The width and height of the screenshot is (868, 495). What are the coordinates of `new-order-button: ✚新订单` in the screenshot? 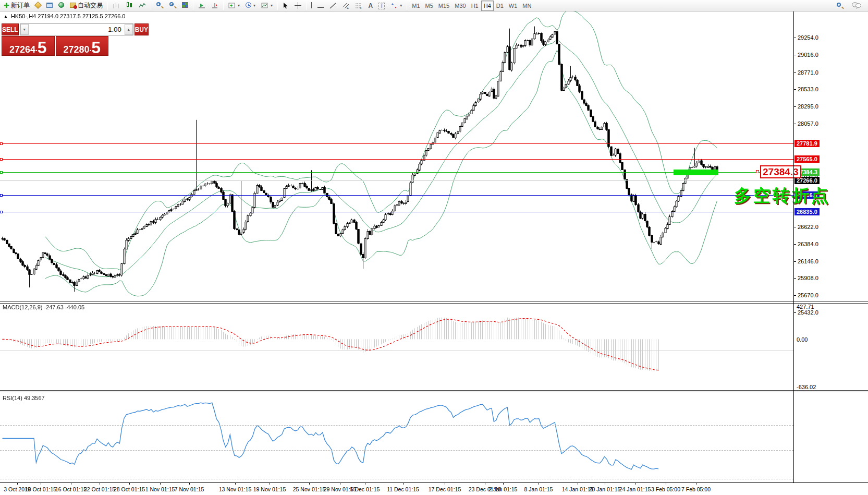 It's located at (17, 6).